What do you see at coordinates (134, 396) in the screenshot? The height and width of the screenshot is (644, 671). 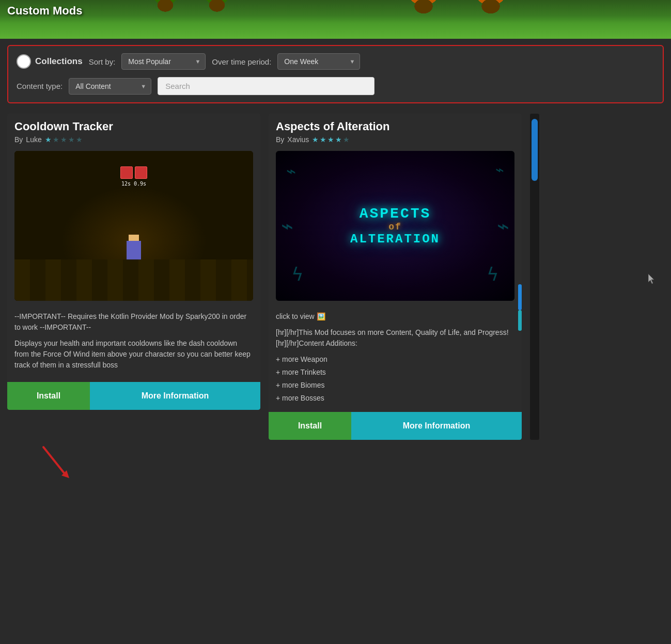 I see `mod-actions-cooldown: Install More Information` at bounding box center [134, 396].